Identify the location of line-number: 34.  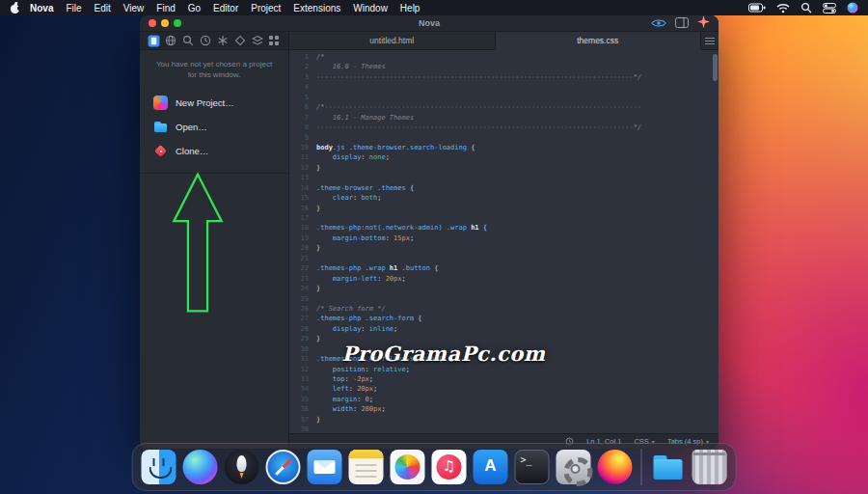
(303, 389).